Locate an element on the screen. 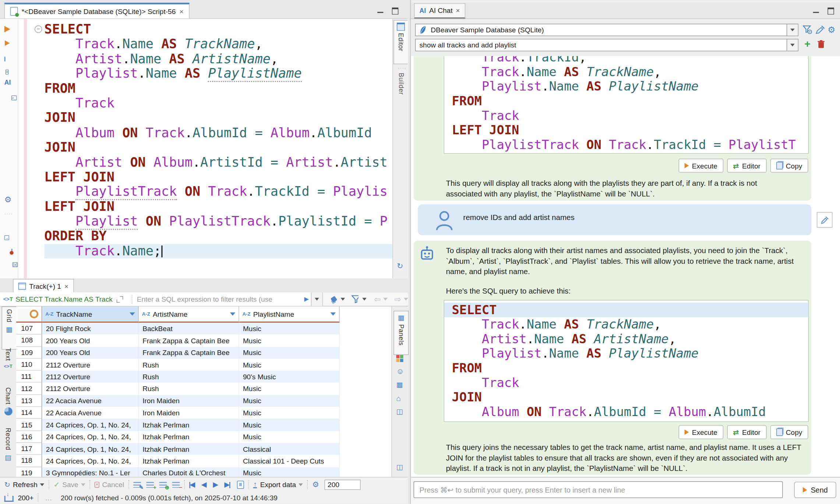 This screenshot has height=504, width=840. export-file-icon: [x] is located at coordinates (15, 265).